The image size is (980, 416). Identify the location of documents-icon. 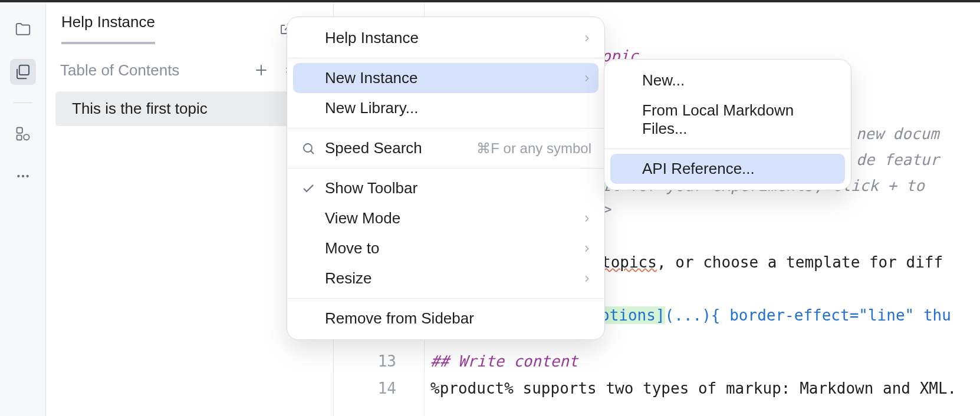
(23, 72).